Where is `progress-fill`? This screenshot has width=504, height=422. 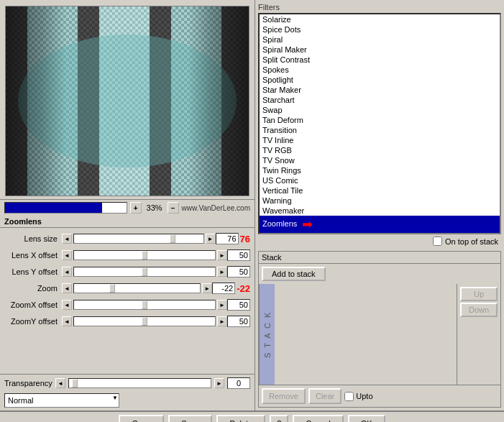
progress-fill is located at coordinates (53, 208).